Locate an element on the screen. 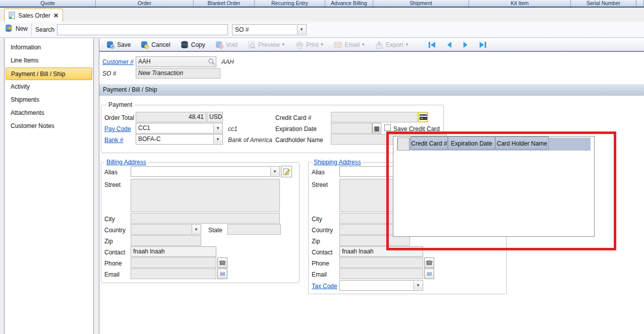  customer-number-link: Customer # is located at coordinates (118, 62).